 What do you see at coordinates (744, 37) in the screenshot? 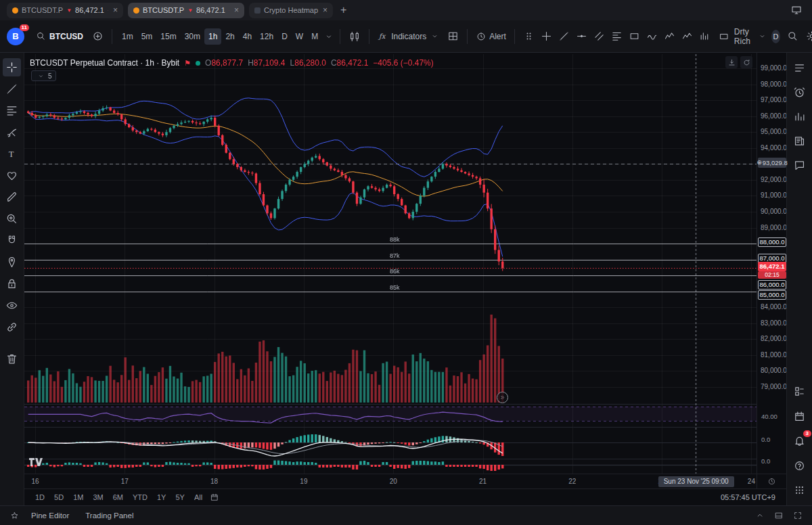
I see `layout-name: Drty Rich` at bounding box center [744, 37].